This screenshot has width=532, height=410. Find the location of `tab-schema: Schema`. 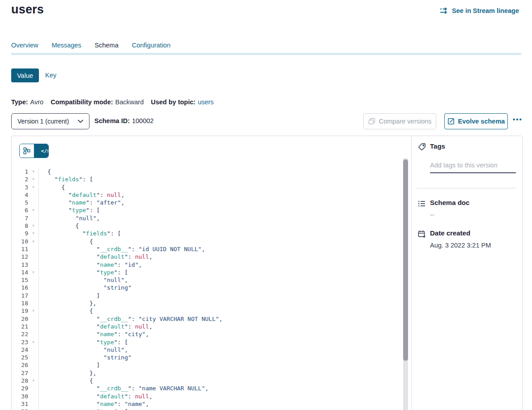

tab-schema: Schema is located at coordinates (106, 47).